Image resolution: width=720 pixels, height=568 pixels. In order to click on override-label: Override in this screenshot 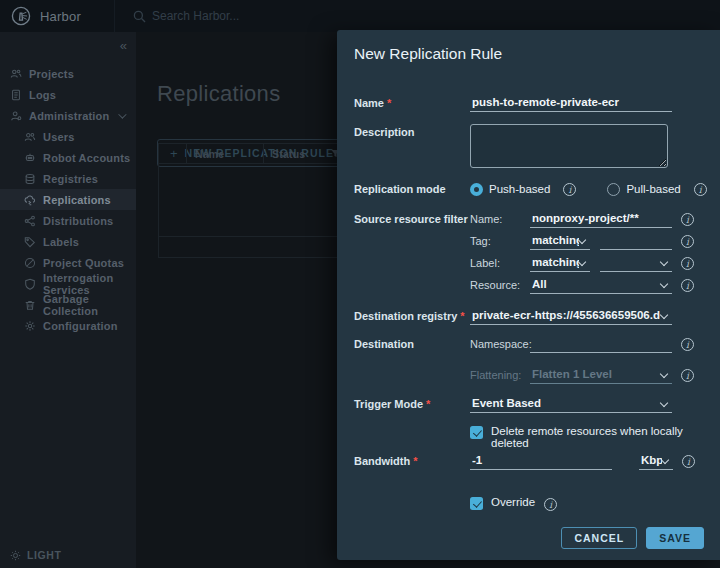, I will do `click(513, 502)`.